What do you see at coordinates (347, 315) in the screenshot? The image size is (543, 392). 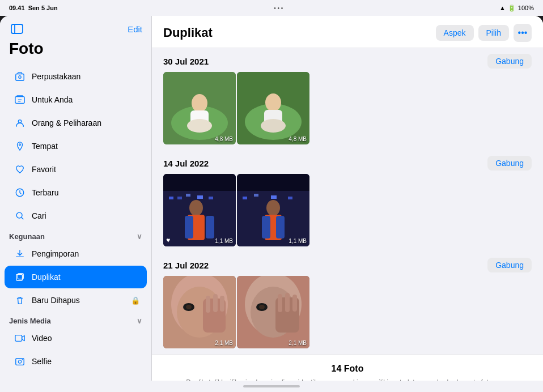 I see `photo-grid-3: 2,1 MB` at bounding box center [347, 315].